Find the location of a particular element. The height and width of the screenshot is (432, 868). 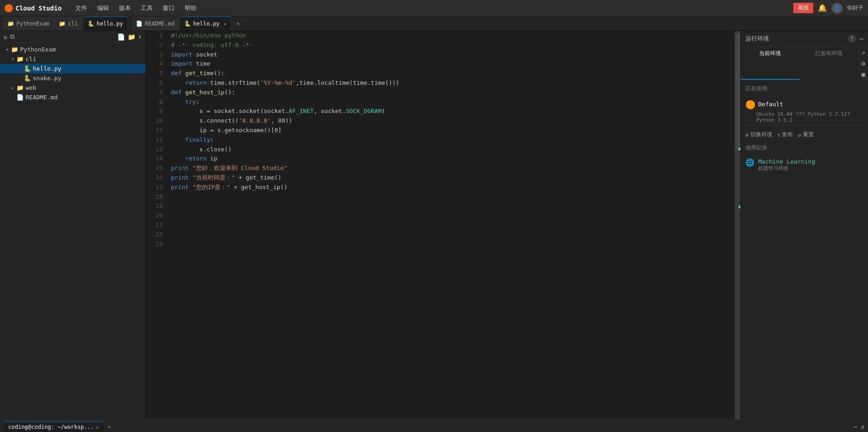

line-num-9: 9 is located at coordinates (156, 111).